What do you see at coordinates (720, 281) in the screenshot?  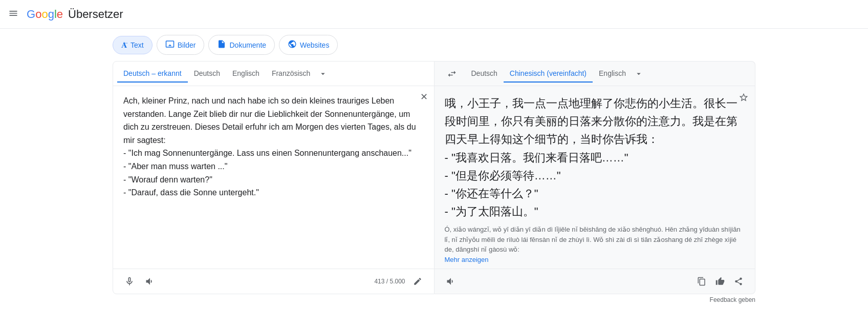 I see `feedback-button` at bounding box center [720, 281].